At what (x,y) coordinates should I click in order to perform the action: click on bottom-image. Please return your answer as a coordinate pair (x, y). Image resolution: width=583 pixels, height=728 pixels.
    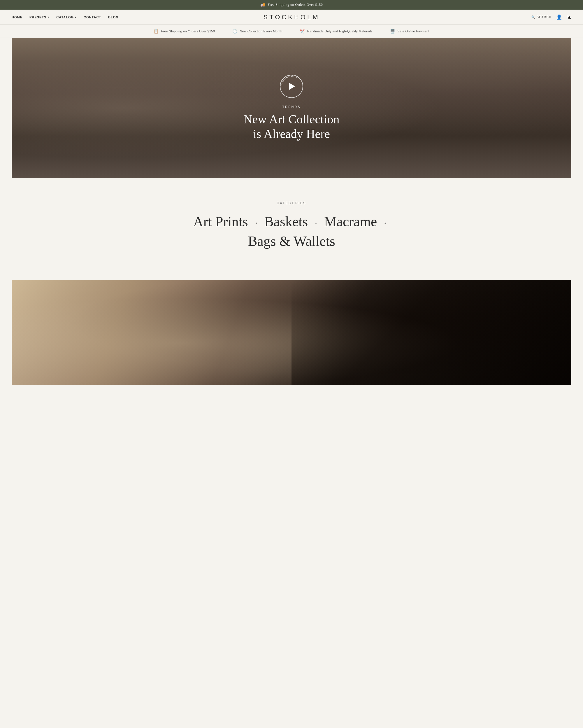
    Looking at the image, I should click on (292, 332).